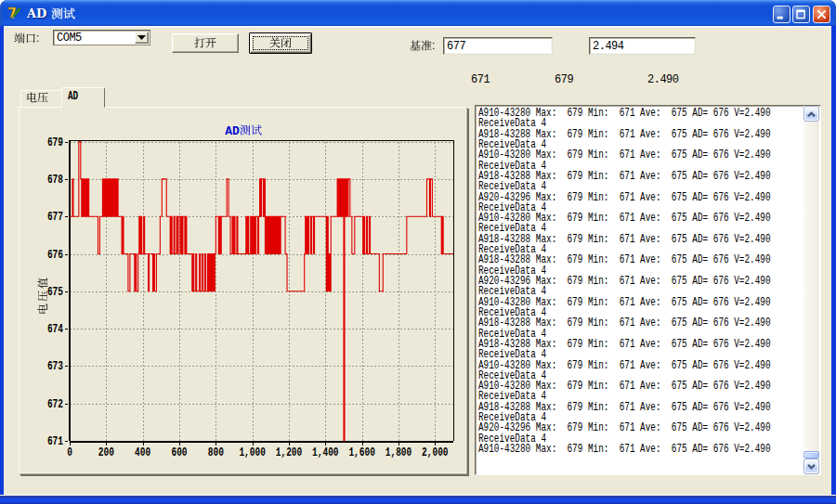 This screenshot has height=504, width=836. What do you see at coordinates (70, 453) in the screenshot?
I see `x-tick-label: 0` at bounding box center [70, 453].